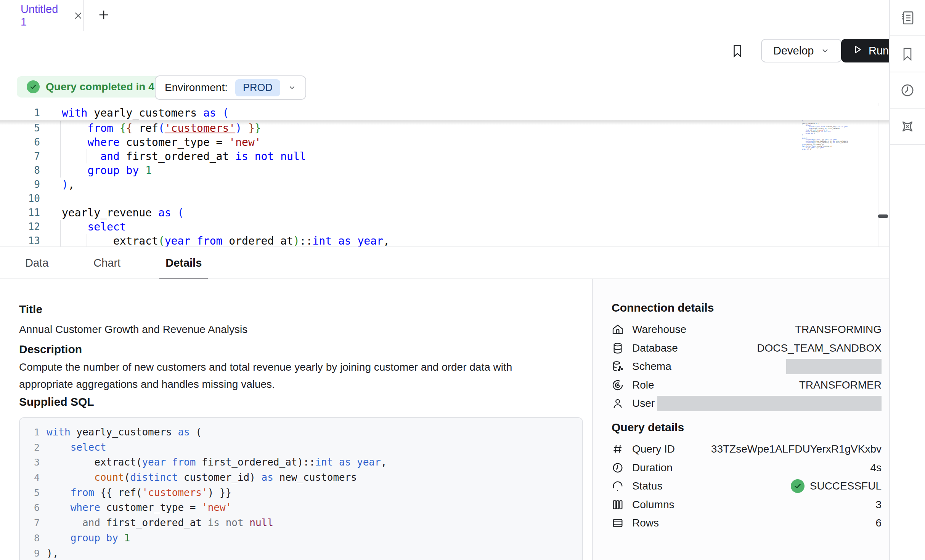  Describe the element at coordinates (747, 348) in the screenshot. I see `database-row: DatabaseDOCS_TEAM_SANDBOX` at that location.